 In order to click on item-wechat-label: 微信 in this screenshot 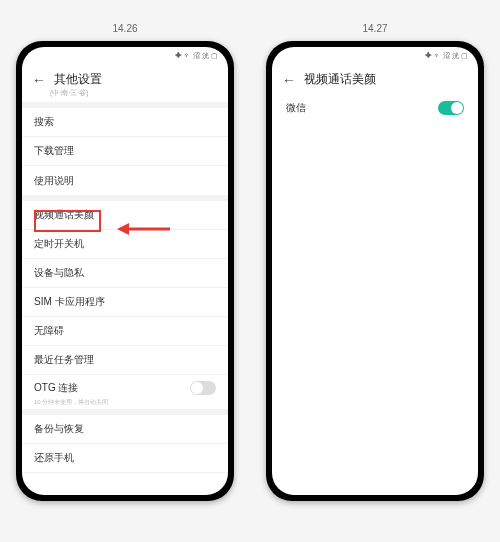, I will do `click(296, 108)`.